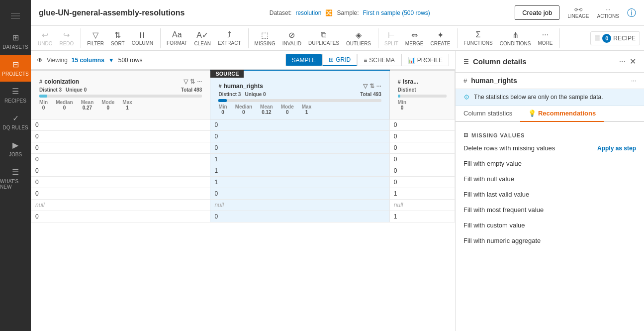  Describe the element at coordinates (304, 60) in the screenshot. I see `tab-sample: SAMPLE` at that location.